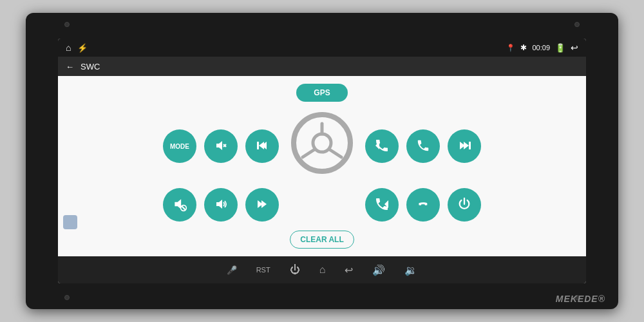 The image size is (644, 322). What do you see at coordinates (322, 48) in the screenshot?
I see `status-bar: ⌂ ⚡ 📍 ✱ 00:09 🔋 ↩` at bounding box center [322, 48].